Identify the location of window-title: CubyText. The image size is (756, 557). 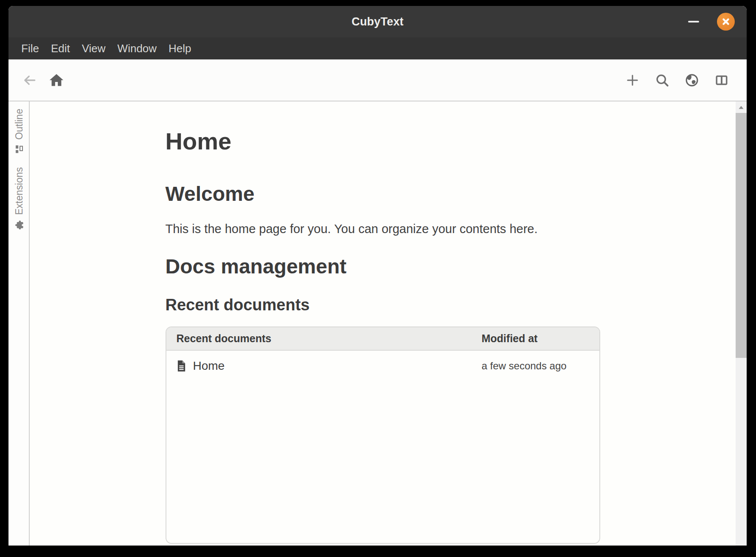
(378, 22).